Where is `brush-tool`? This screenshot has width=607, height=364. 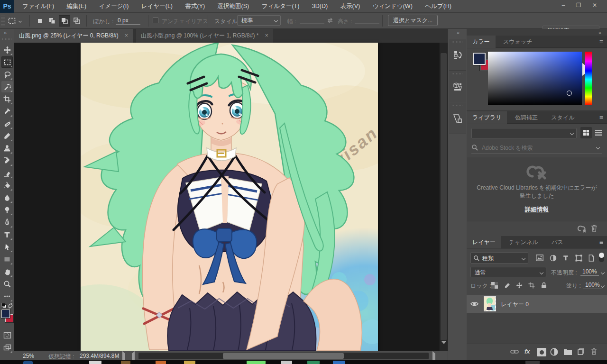 brush-tool is located at coordinates (7, 136).